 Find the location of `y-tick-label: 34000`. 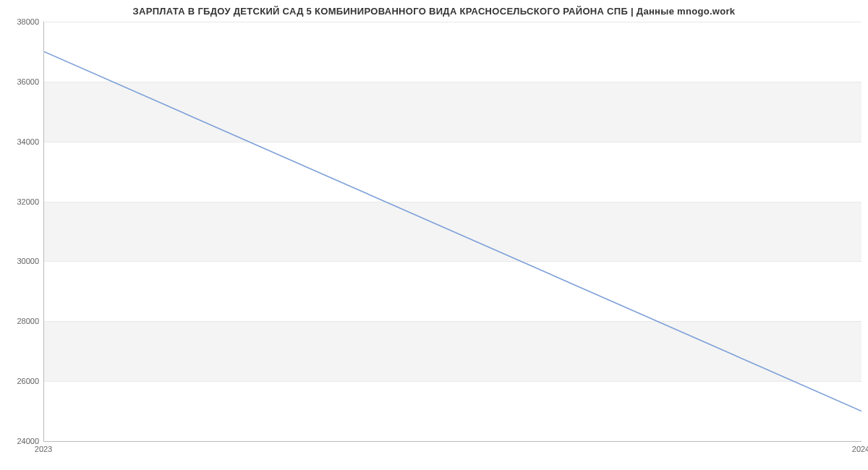

y-tick-label: 34000 is located at coordinates (21, 142).